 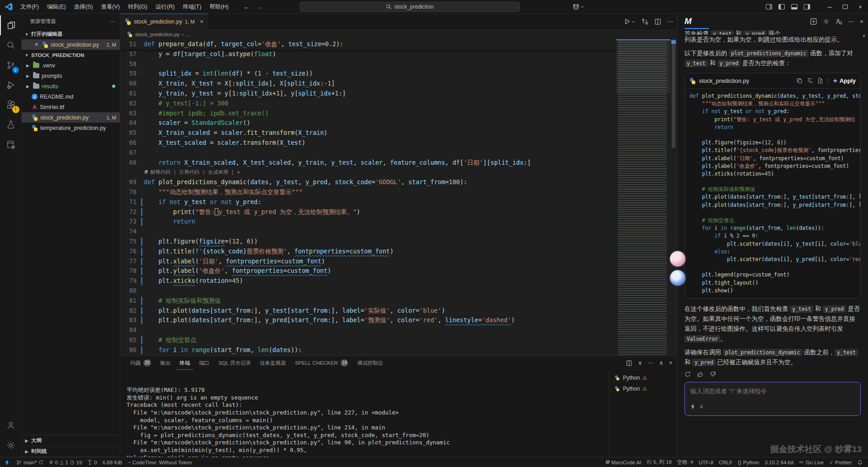 What do you see at coordinates (165, 363) in the screenshot?
I see `tab-output: 输出` at bounding box center [165, 363].